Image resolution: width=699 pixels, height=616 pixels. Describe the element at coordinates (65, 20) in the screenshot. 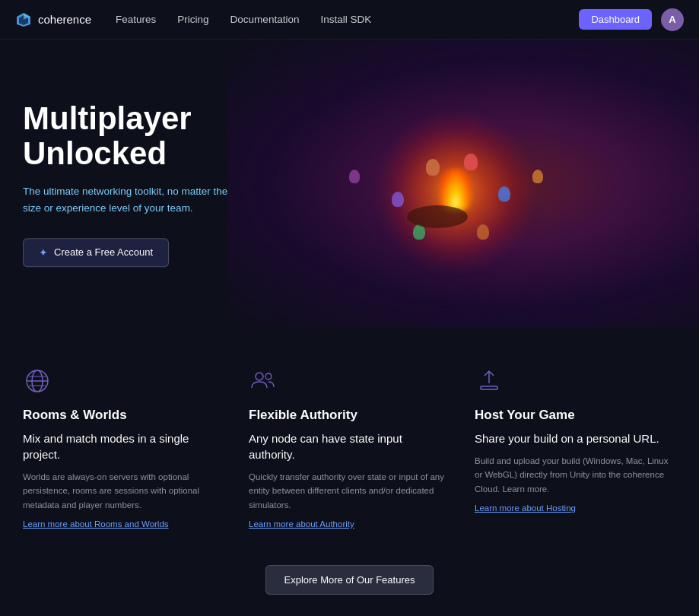

I see `logo-text: coherence` at that location.